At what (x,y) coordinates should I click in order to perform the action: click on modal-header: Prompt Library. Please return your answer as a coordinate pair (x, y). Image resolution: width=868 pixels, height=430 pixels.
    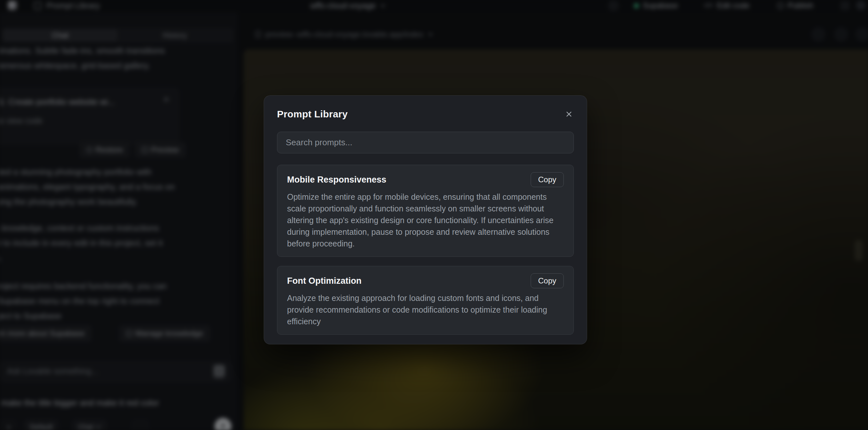
    Looking at the image, I should click on (425, 114).